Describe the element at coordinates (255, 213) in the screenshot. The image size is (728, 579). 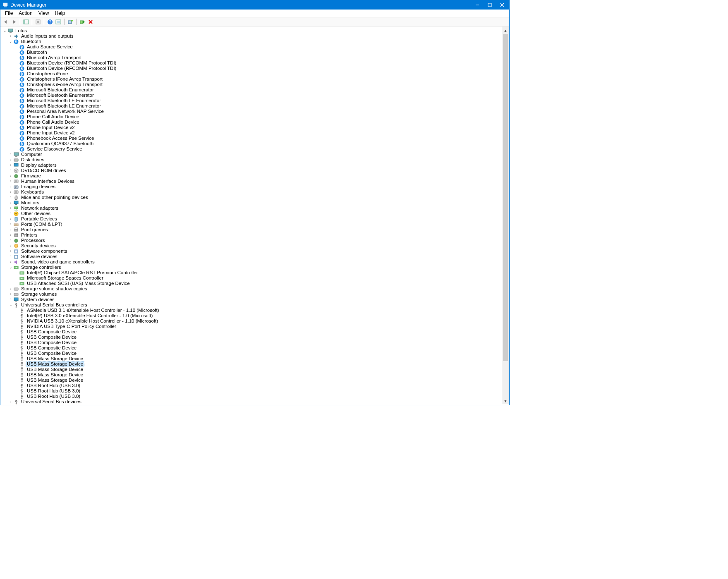
I see `tree-item: ›?Other devices` at that location.